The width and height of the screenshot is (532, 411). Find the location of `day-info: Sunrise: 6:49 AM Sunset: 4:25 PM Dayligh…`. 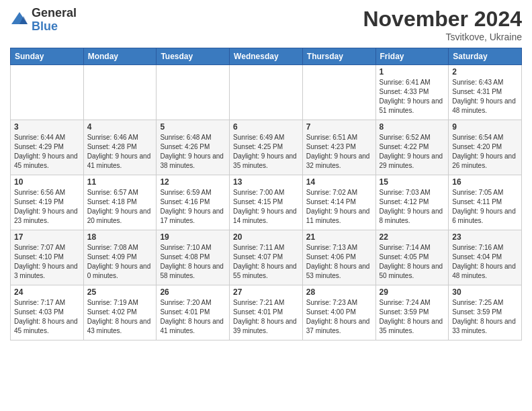

day-info: Sunrise: 6:49 AM Sunset: 4:25 PM Dayligh… is located at coordinates (266, 152).